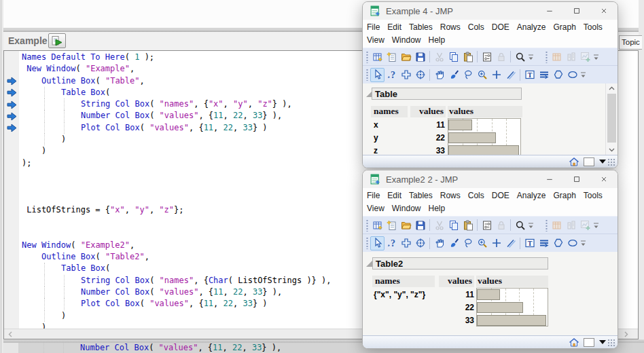 This screenshot has width=644, height=353. What do you see at coordinates (611, 88) in the screenshot?
I see `scroll-up-icon` at bounding box center [611, 88].